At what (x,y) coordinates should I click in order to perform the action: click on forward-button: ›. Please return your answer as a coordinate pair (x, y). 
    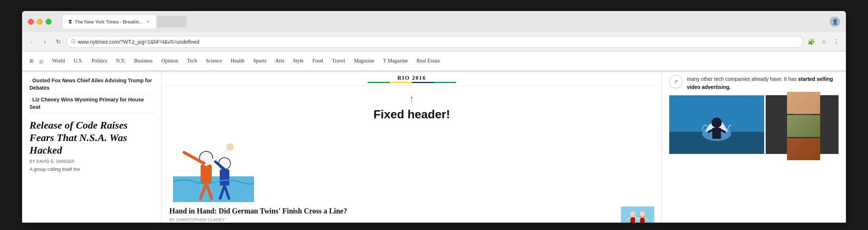
    Looking at the image, I should click on (45, 42).